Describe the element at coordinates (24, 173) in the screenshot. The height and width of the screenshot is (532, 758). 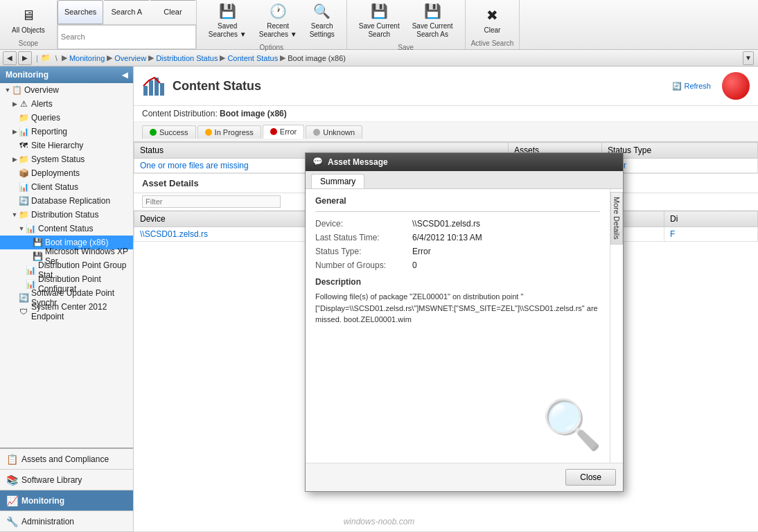
I see `deployments-icon: 📦` at that location.